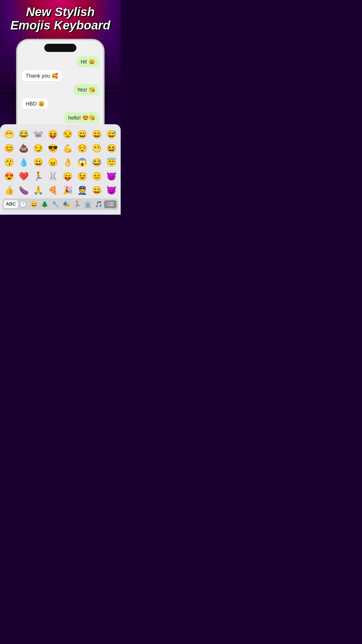 This screenshot has width=362, height=644. What do you see at coordinates (60, 169) in the screenshot?
I see `keyboard-panel: 😁😂🐭😝😒😀😄😅😊💩😏😎💪😌😬😆😗💧😀😠👌😱😂😇😍❤️🏃🐰😛😉😐😈👍🍆🙏🍕🎉👮😄…` at bounding box center [60, 169].